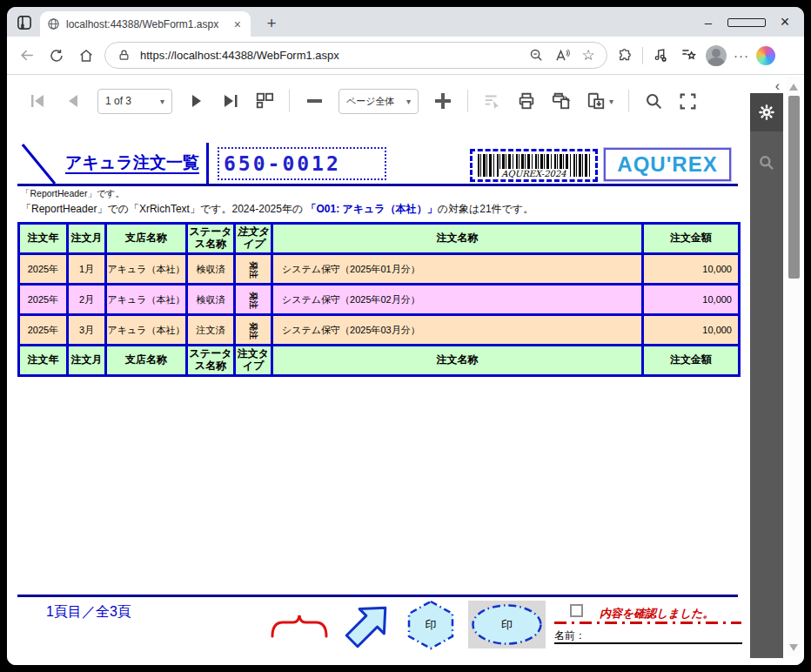  Describe the element at coordinates (647, 623) in the screenshot. I see `red-dashdot-line` at that location.